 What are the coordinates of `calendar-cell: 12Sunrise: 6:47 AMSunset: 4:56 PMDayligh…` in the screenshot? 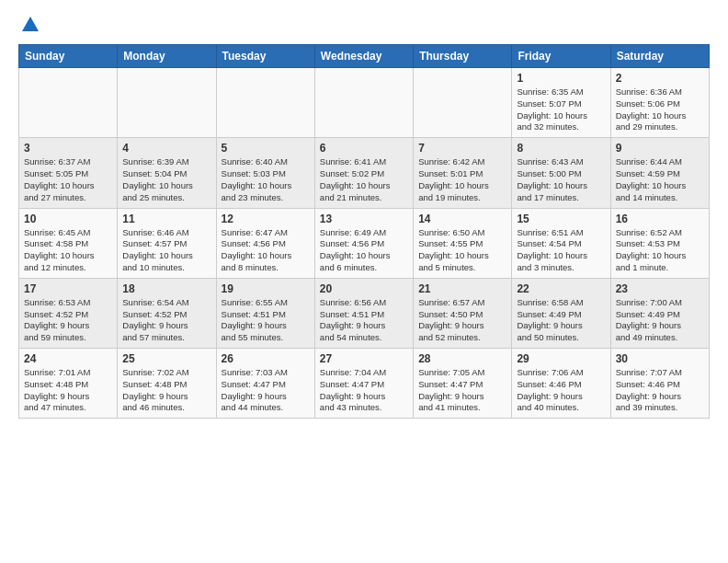 It's located at (265, 243).